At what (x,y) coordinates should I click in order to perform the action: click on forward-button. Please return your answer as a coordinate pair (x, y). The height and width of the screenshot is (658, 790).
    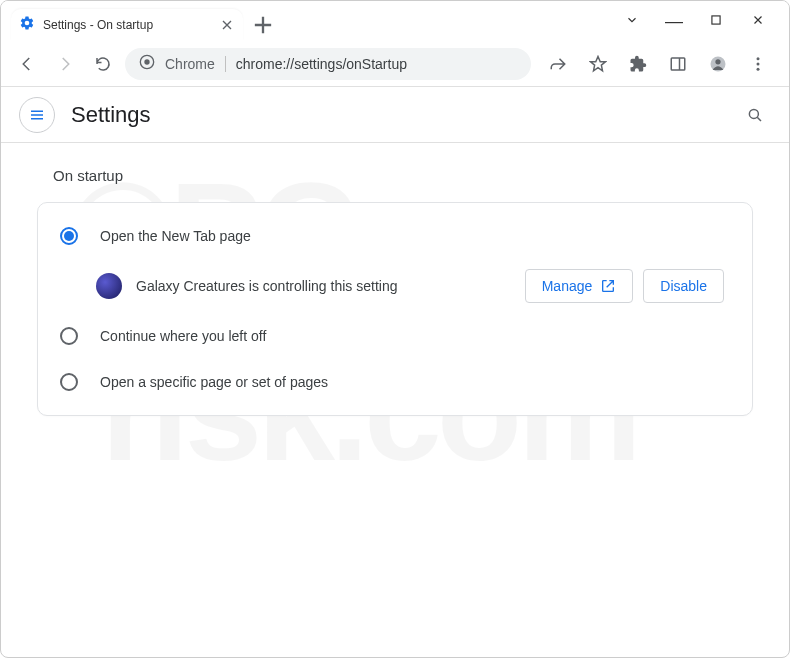
    Looking at the image, I should click on (65, 64).